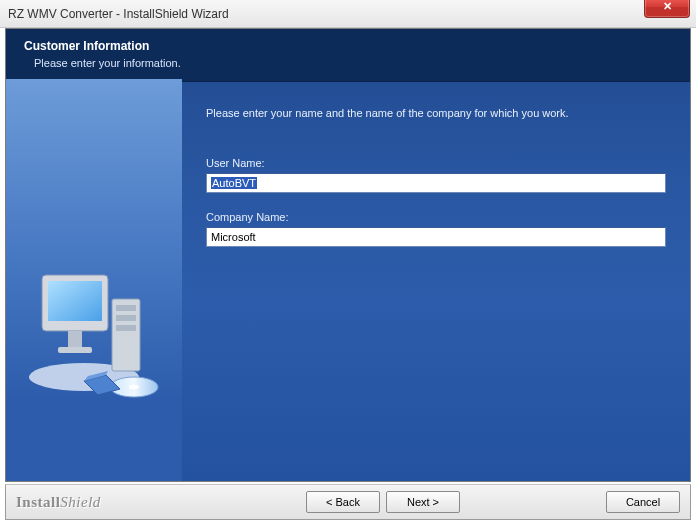 The width and height of the screenshot is (696, 524). What do you see at coordinates (643, 502) in the screenshot?
I see `cancel-button: Cancel` at bounding box center [643, 502].